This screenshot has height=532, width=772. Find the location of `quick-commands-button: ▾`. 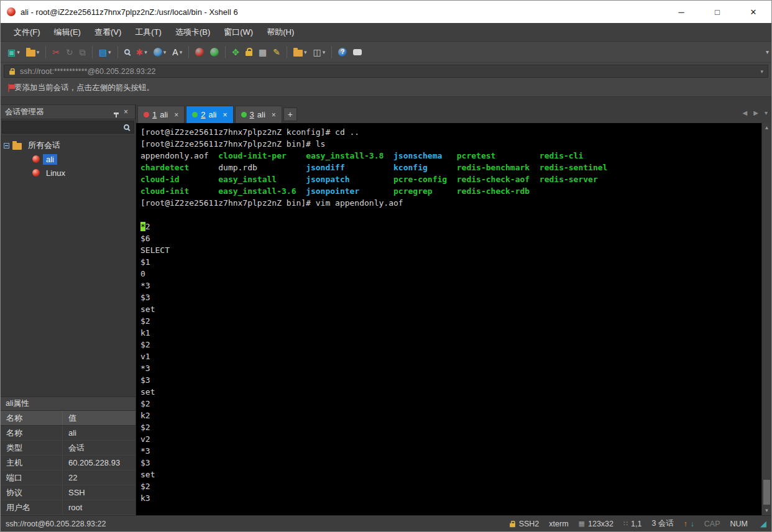

quick-commands-button: ▾ is located at coordinates (300, 52).